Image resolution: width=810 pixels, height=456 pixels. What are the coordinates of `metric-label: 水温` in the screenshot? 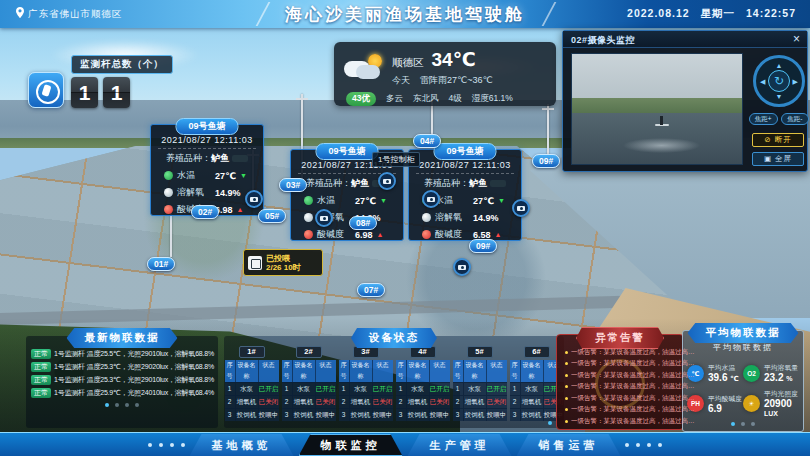 It's located at (336, 200).